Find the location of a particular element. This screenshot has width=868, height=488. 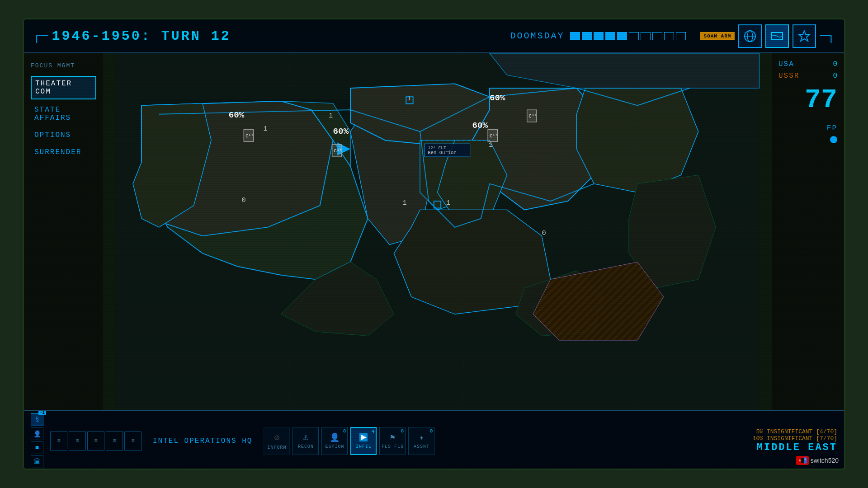

ussr-score-row: USSR 0 is located at coordinates (808, 76).